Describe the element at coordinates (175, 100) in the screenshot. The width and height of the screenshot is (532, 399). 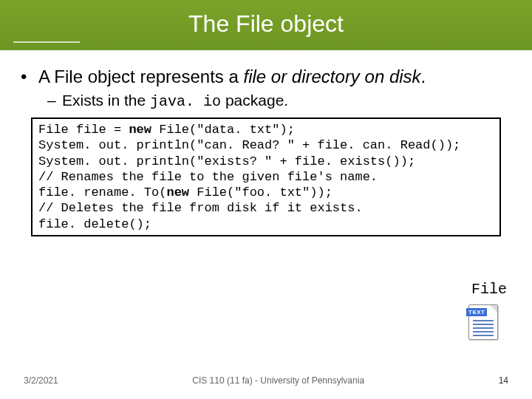
I see `bullet-text: Exists in the java. io package.` at that location.